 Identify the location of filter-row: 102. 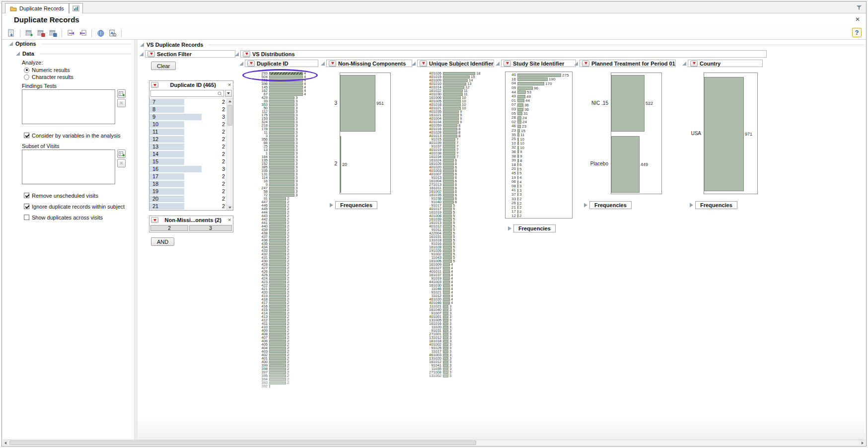
(188, 124).